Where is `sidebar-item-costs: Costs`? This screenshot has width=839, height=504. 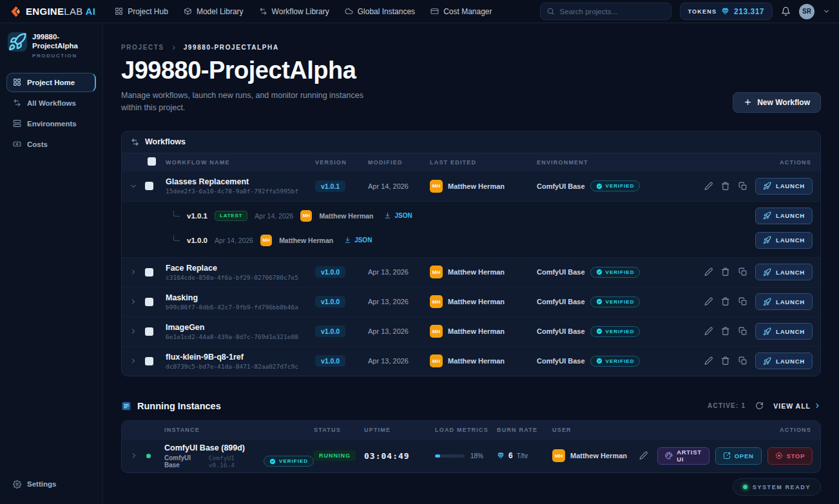 sidebar-item-costs: Costs is located at coordinates (52, 144).